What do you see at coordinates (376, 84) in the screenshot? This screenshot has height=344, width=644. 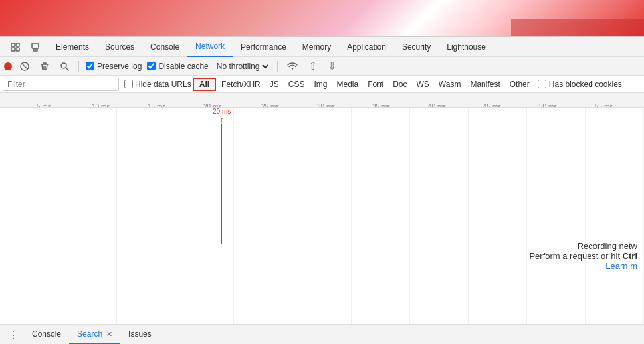 I see `filter-font: Font` at bounding box center [376, 84].